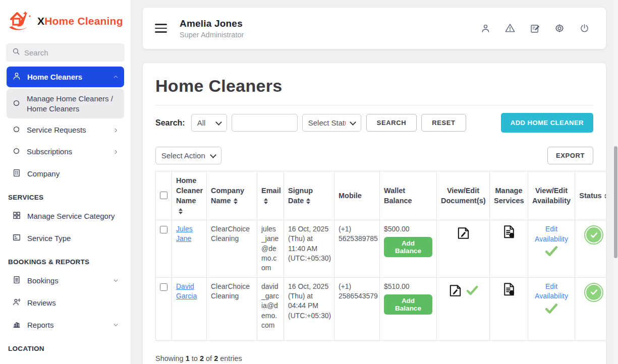 Image resolution: width=618 pixels, height=364 pixels. I want to click on chevron-up-icon, so click(116, 77).